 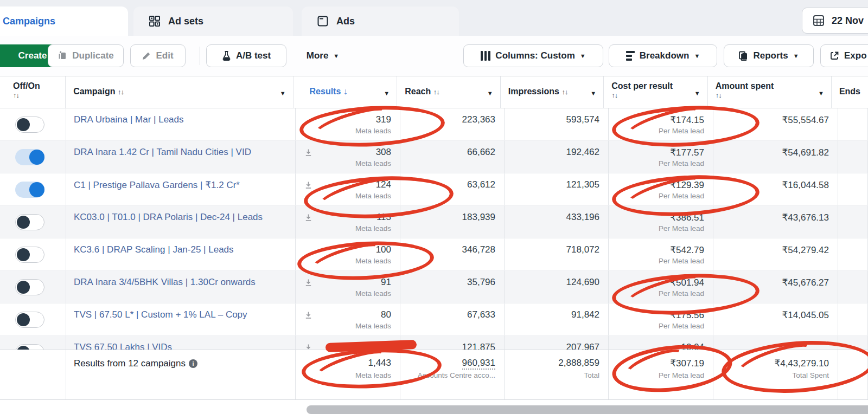 What do you see at coordinates (346, 22) in the screenshot?
I see `tab-ads-label: Ads` at bounding box center [346, 22].